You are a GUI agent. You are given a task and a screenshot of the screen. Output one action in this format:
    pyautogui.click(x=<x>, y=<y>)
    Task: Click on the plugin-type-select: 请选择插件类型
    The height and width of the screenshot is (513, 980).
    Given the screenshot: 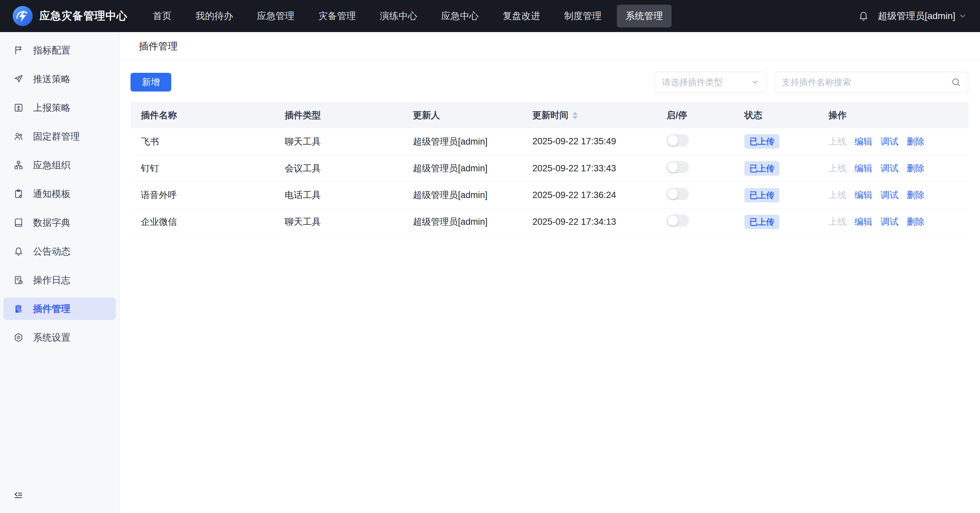 What is the action you would take?
    pyautogui.click(x=711, y=82)
    